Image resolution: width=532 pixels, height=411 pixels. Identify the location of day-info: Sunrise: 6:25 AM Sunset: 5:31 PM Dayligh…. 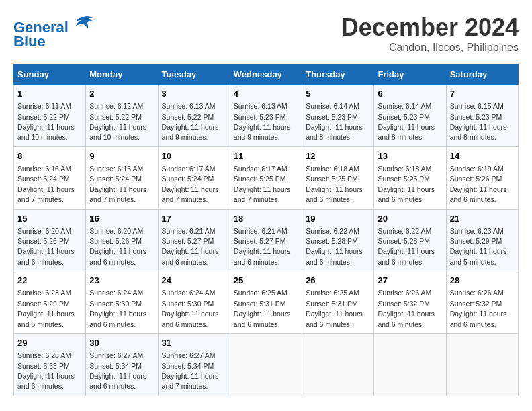
(262, 308).